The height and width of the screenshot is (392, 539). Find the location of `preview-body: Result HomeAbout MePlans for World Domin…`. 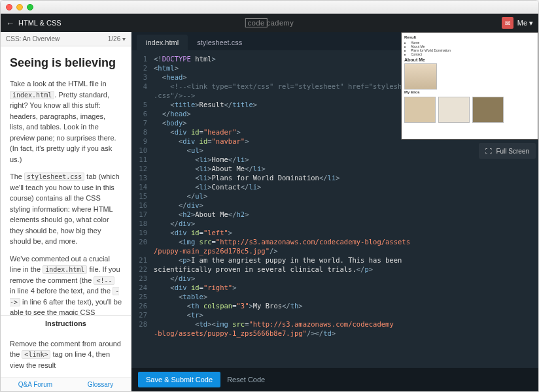

preview-body: Result HomeAbout MePlans for World Domin… is located at coordinates (470, 86).